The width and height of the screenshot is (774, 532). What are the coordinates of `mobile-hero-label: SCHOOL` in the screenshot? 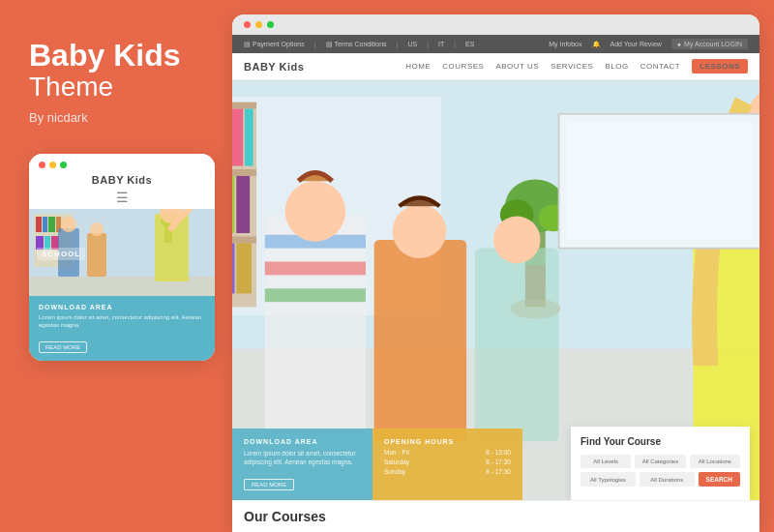 It's located at (61, 253).